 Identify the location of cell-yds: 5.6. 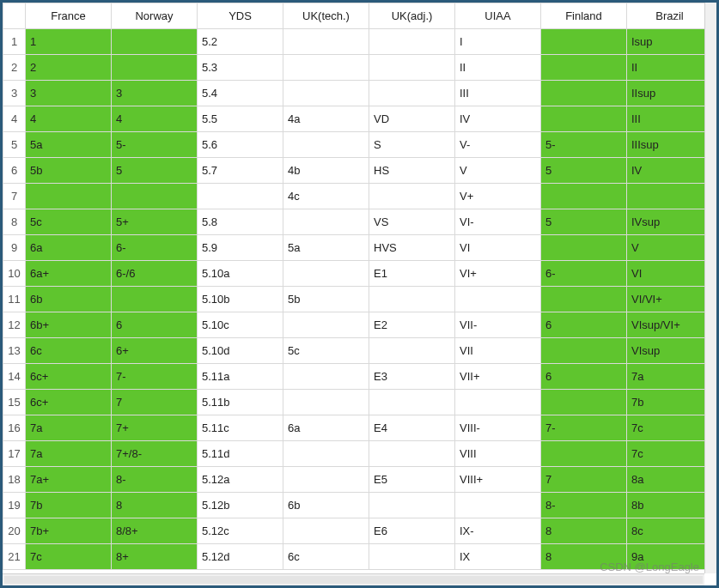
(241, 145).